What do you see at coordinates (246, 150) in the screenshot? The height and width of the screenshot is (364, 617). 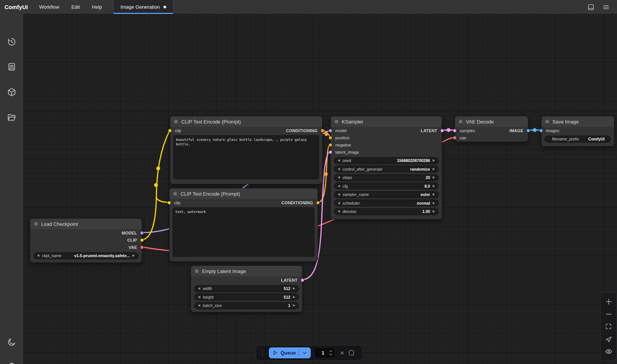 I see `node-clip-text-encode-positive: CLIP Text Encode (Prompt) clip CONDITION…` at bounding box center [246, 150].